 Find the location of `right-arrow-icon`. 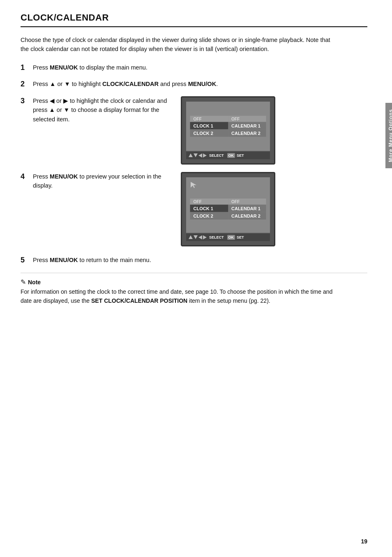

right-arrow-icon is located at coordinates (205, 155).